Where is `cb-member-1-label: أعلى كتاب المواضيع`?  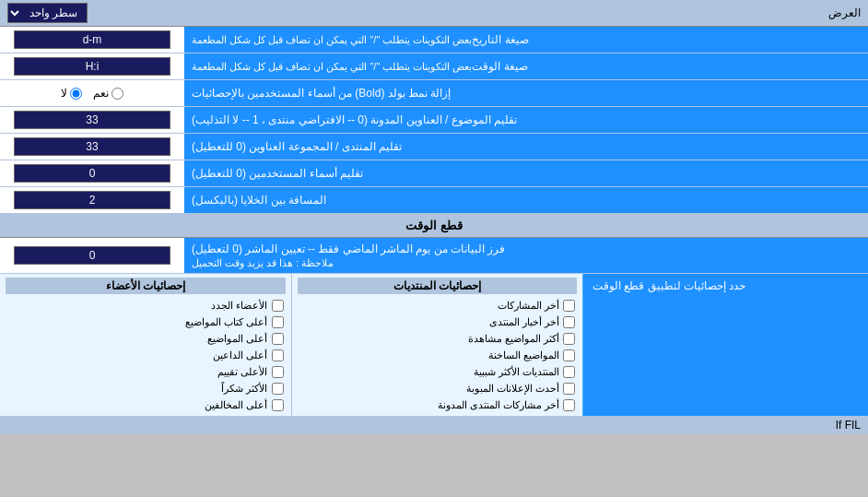
cb-member-1-label: أعلى كتاب المواضيع is located at coordinates (227, 323).